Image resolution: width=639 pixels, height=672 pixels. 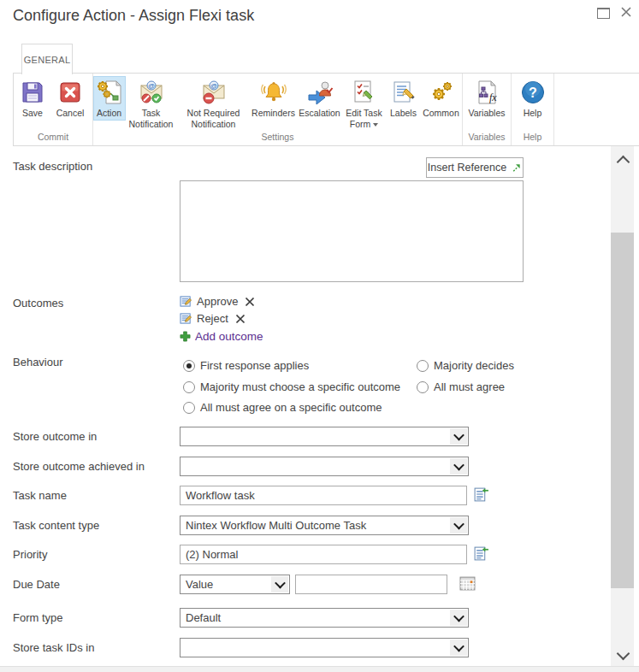 What do you see at coordinates (212, 318) in the screenshot?
I see `outcome-name: Reject` at bounding box center [212, 318].